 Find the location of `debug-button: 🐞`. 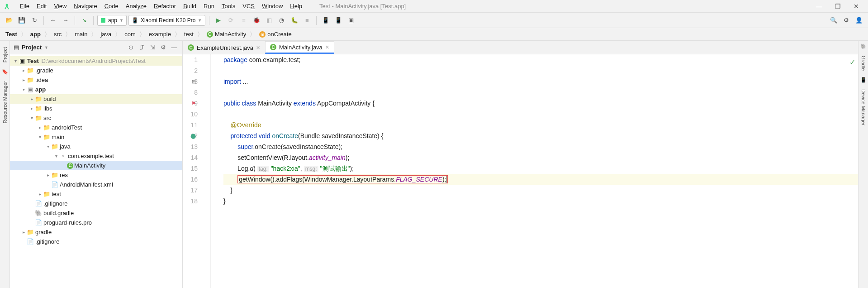

debug-button: 🐞 is located at coordinates (256, 20).